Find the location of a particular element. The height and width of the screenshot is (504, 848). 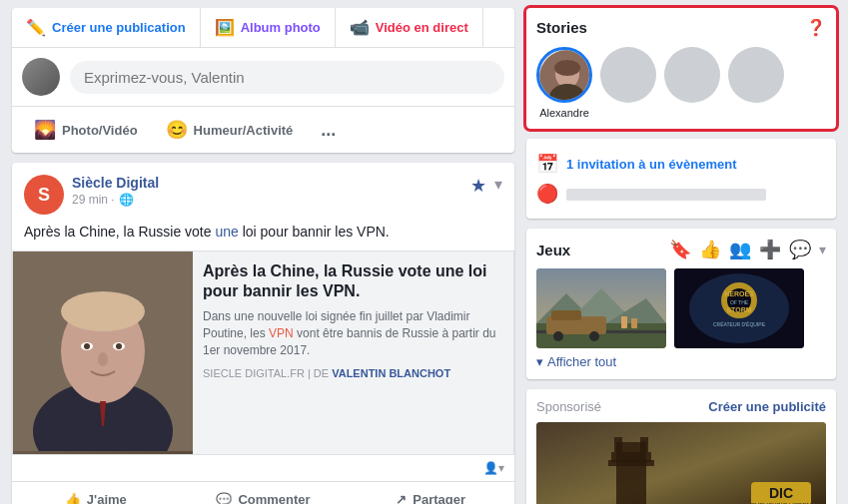

games-list: HEROES OF THE STORM CRÉATEUR D'ÉQUIPE is located at coordinates (681, 308).